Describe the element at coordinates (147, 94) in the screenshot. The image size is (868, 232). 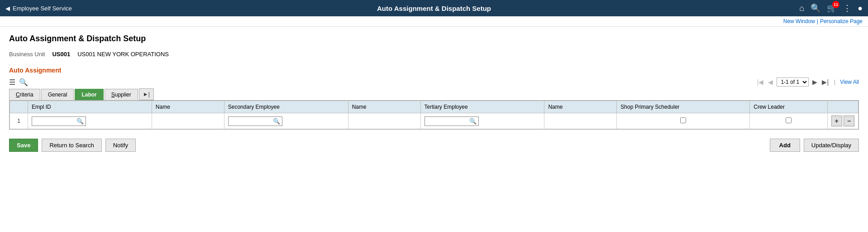
I see `tab-more-icon: ►|` at that location.